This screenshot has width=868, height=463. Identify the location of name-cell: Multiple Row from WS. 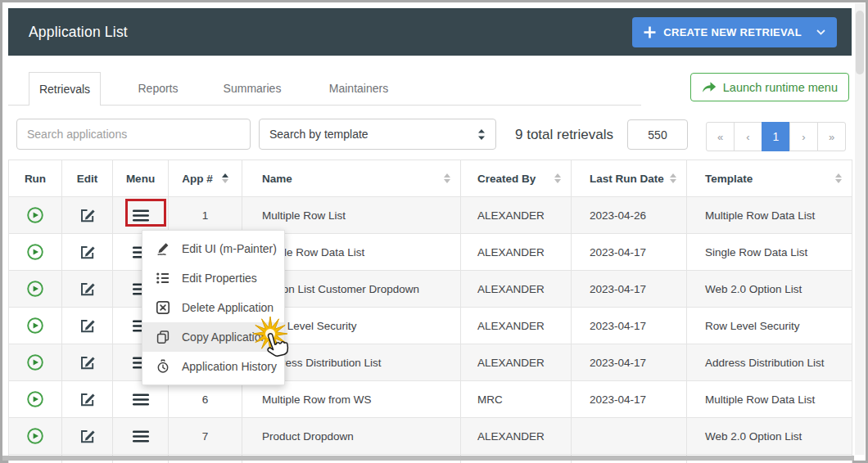
(352, 399).